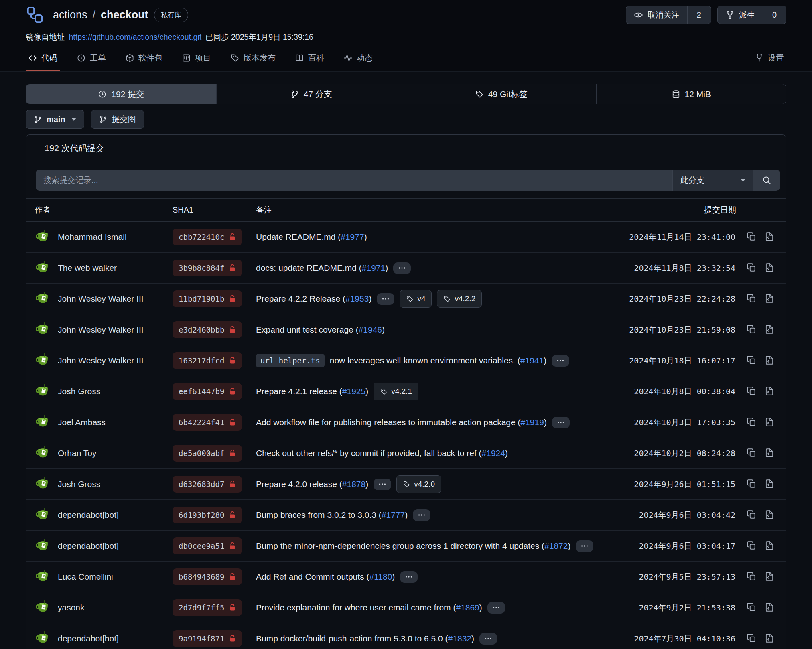 The width and height of the screenshot is (812, 649). Describe the element at coordinates (354, 484) in the screenshot. I see `issue-link: #1878` at that location.